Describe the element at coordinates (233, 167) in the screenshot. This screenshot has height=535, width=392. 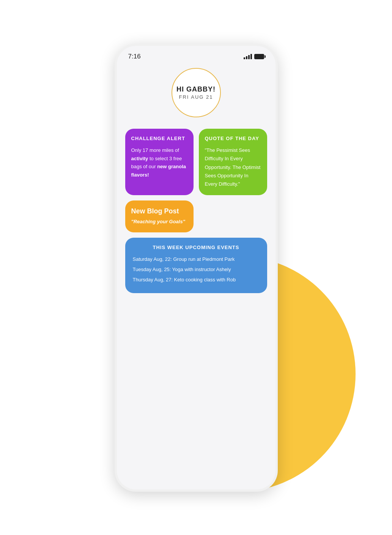
I see `quote-card-body: "The Pessimist Sees Difficulty In Every …` at that location.